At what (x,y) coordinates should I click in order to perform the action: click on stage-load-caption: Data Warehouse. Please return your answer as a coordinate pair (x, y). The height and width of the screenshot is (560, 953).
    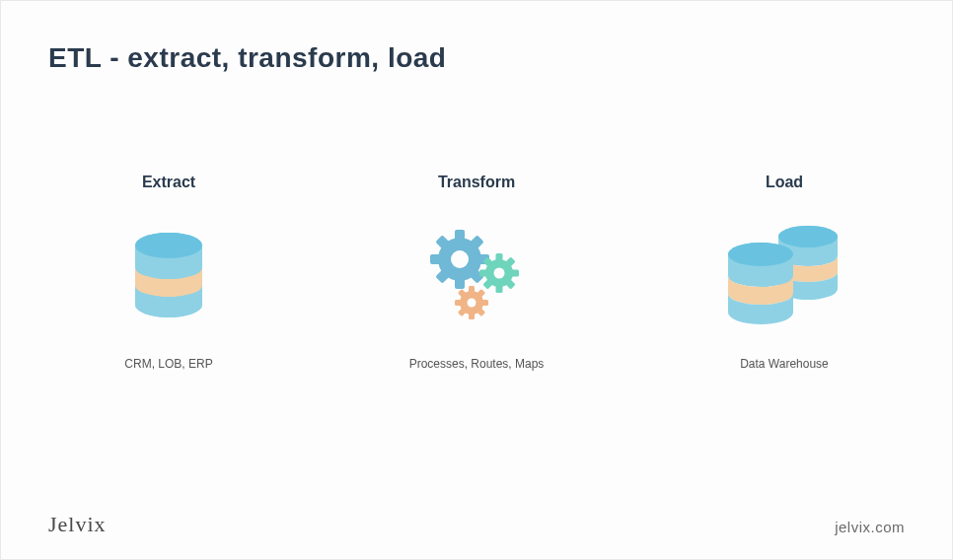
    Looking at the image, I should click on (784, 364).